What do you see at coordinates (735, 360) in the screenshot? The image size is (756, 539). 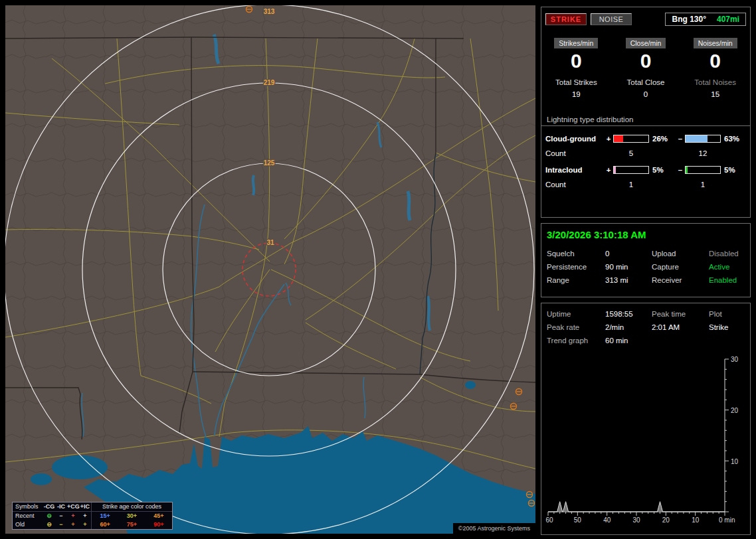 I see `svg-text: 30` at bounding box center [735, 360].